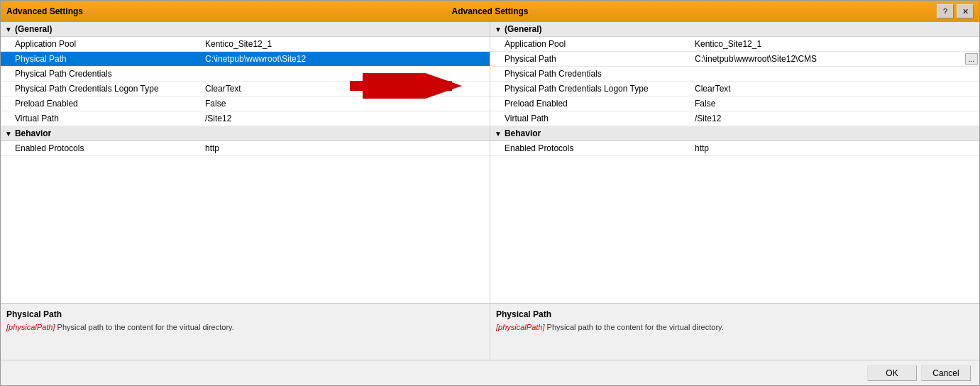 This screenshot has height=386, width=980. Describe the element at coordinates (835, 104) in the screenshot. I see `right-value-preload: False` at that location.